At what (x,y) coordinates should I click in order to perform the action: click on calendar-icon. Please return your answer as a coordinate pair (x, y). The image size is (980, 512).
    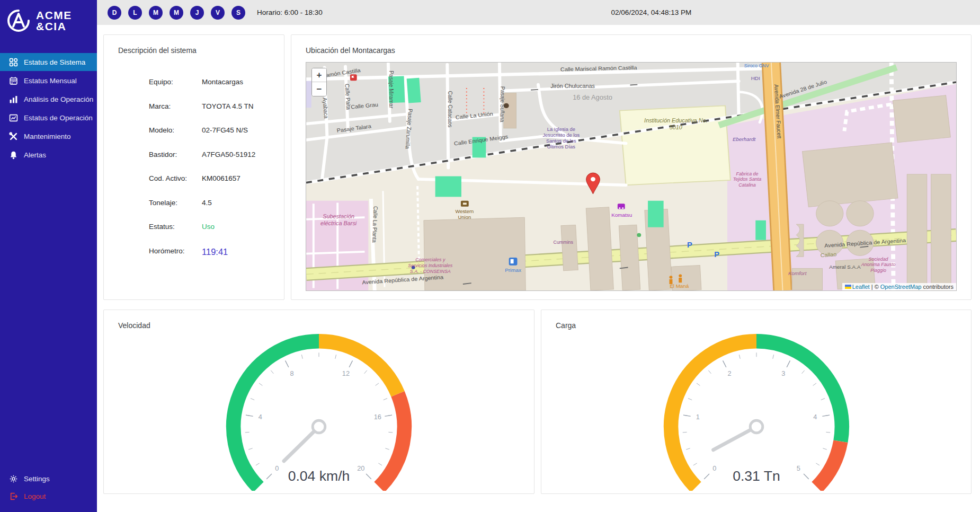
    Looking at the image, I should click on (14, 81).